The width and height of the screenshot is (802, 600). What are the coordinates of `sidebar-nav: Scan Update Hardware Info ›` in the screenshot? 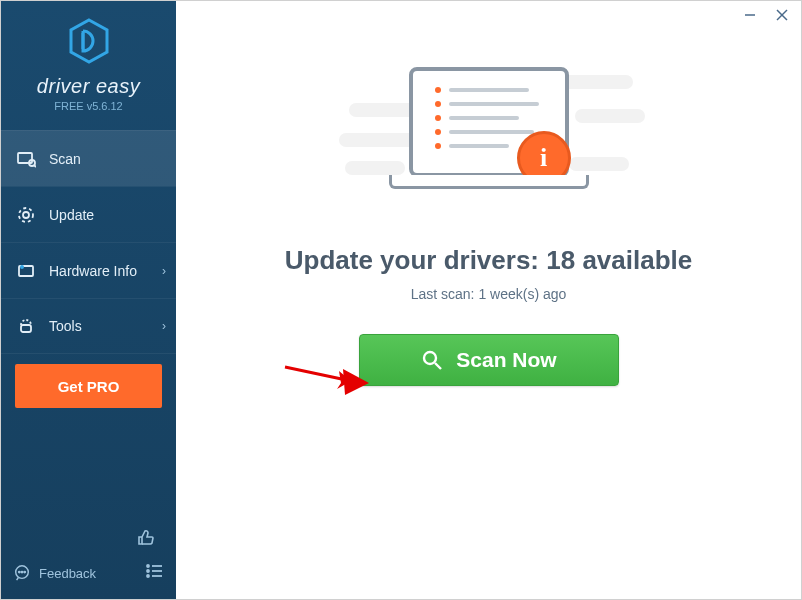 It's located at (88, 242).